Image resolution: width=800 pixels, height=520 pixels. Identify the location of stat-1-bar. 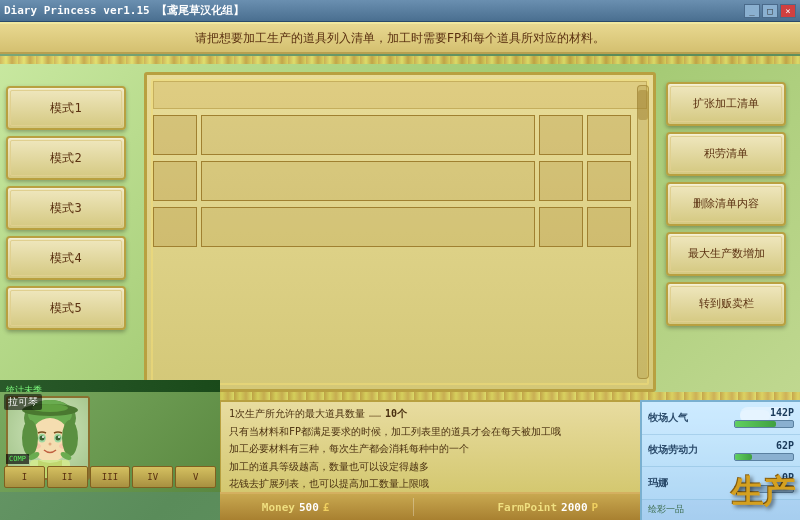
(764, 424).